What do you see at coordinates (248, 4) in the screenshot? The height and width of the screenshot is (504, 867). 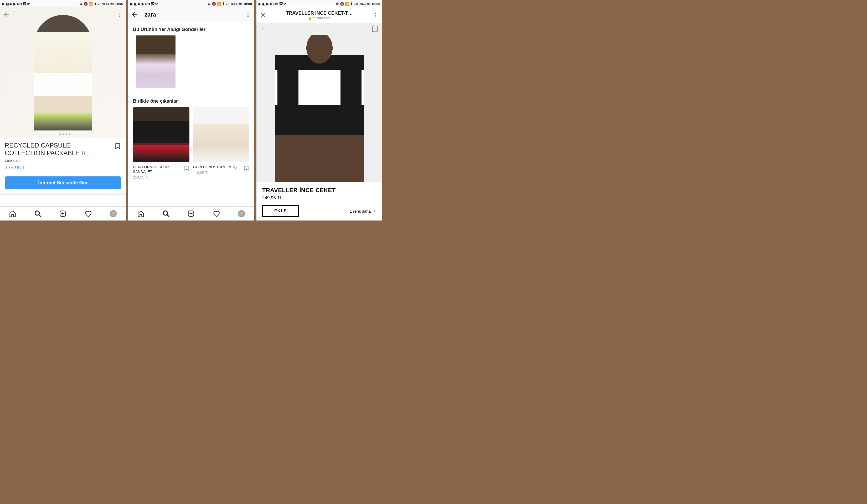 I see `status-time: 18:08` at bounding box center [248, 4].